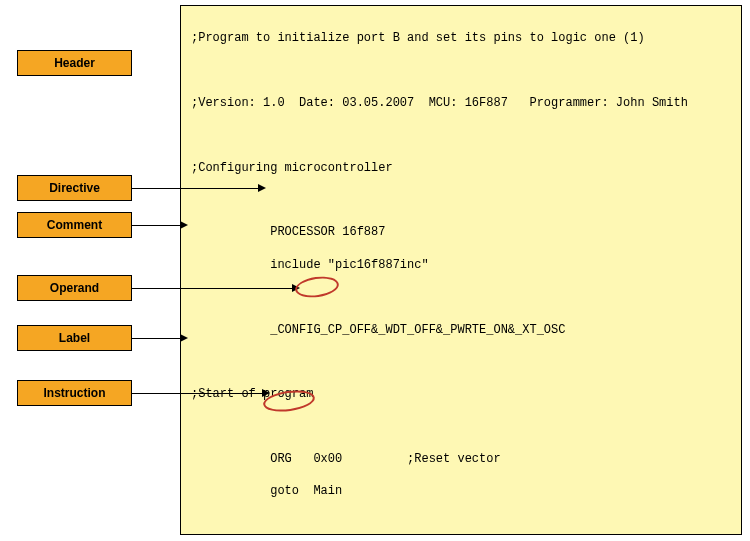  What do you see at coordinates (74, 338) in the screenshot?
I see `label-label: Label` at bounding box center [74, 338].